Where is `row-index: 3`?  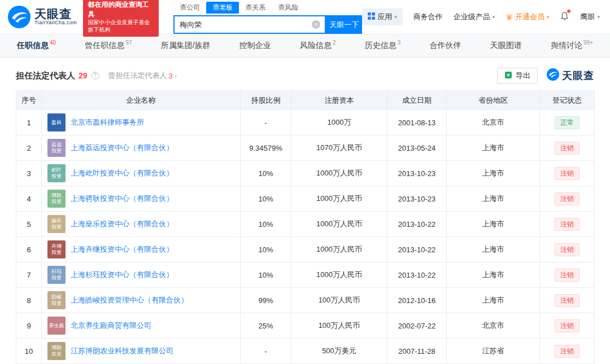 row-index: 3 is located at coordinates (29, 174).